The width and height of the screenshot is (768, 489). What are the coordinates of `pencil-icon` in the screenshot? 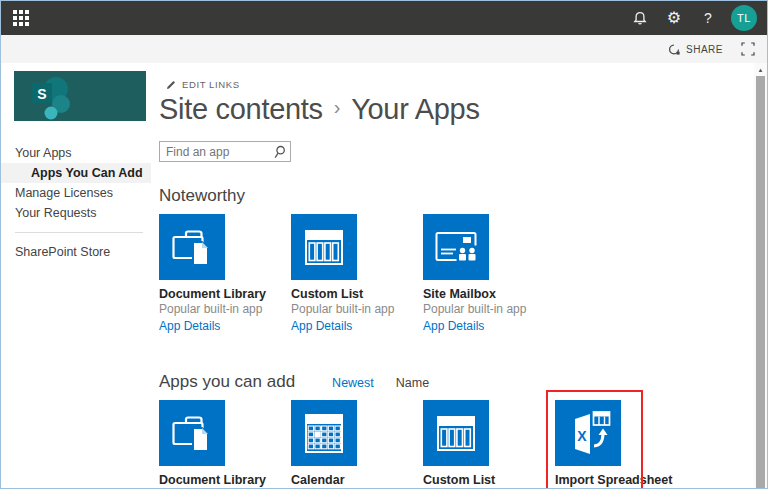 It's located at (172, 84).